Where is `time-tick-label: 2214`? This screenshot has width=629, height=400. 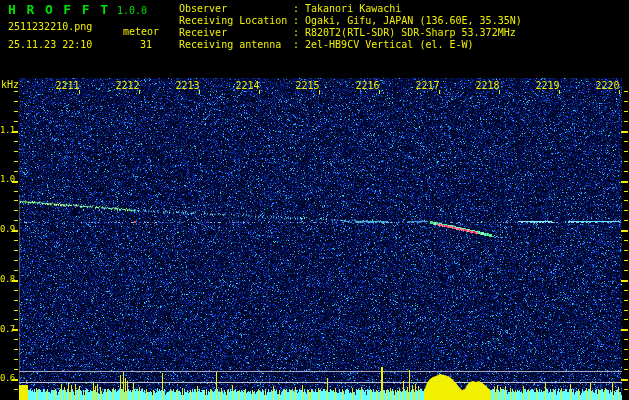 time-tick-label: 2214 is located at coordinates (248, 86).